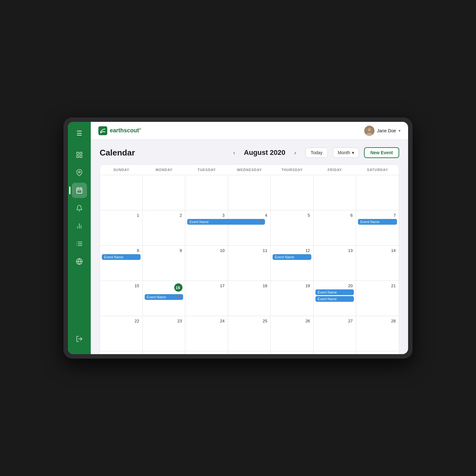 Image resolution: width=476 pixels, height=476 pixels. What do you see at coordinates (346, 153) in the screenshot?
I see `month-view-button: Month ▾` at bounding box center [346, 153].